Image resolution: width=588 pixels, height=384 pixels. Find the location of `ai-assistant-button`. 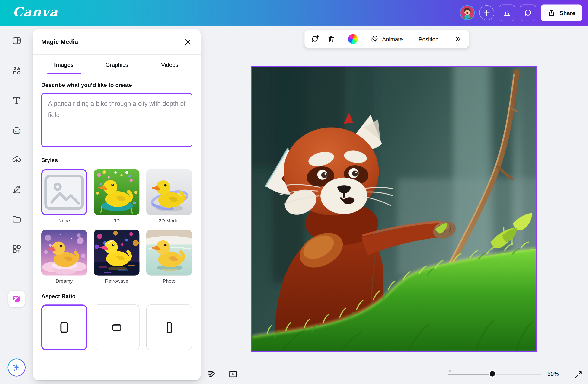

ai-assistant-button is located at coordinates (16, 368).